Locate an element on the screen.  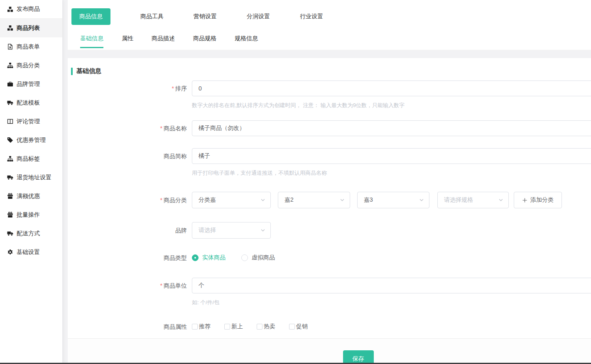
unit-label: 商品单位 is located at coordinates (131, 292).